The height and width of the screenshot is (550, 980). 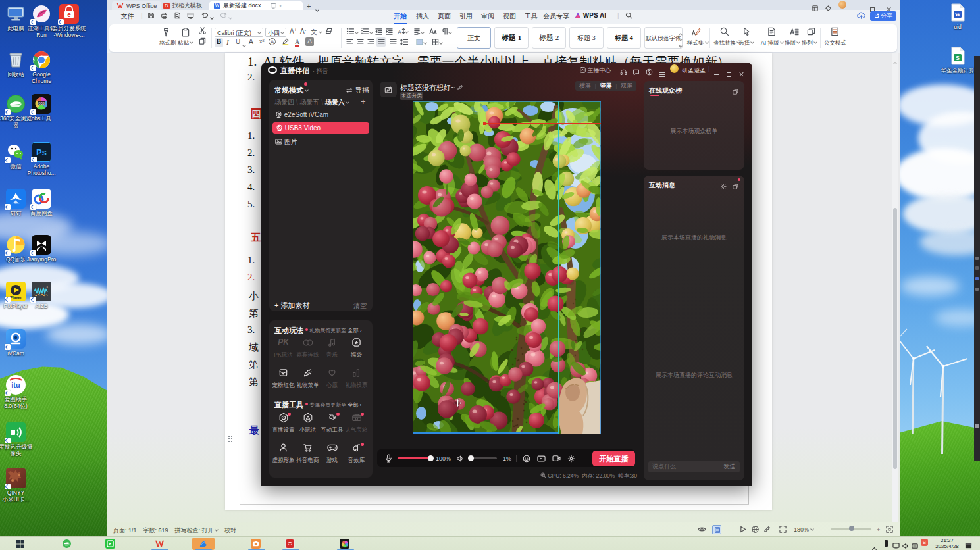 I want to click on svg-text: e, so click(x=69, y=14).